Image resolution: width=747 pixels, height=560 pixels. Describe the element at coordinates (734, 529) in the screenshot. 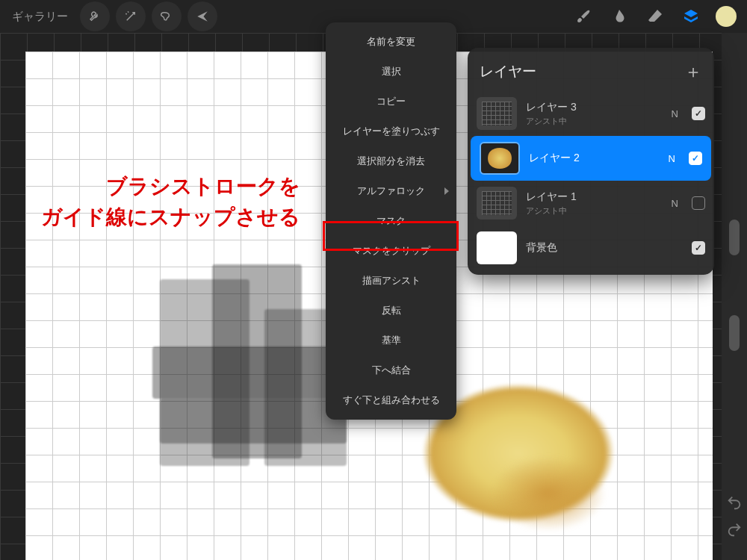

I see `redo-icon` at that location.